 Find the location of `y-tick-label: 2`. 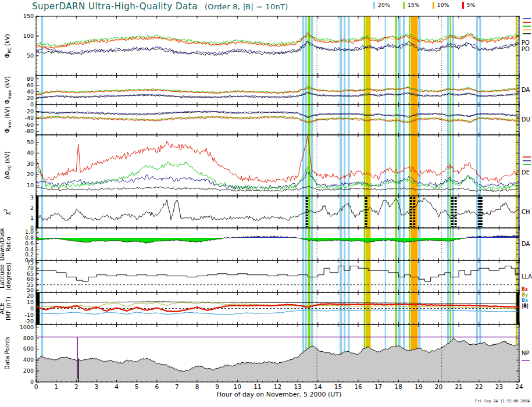

y-tick-label: 2 is located at coordinates (32, 208).